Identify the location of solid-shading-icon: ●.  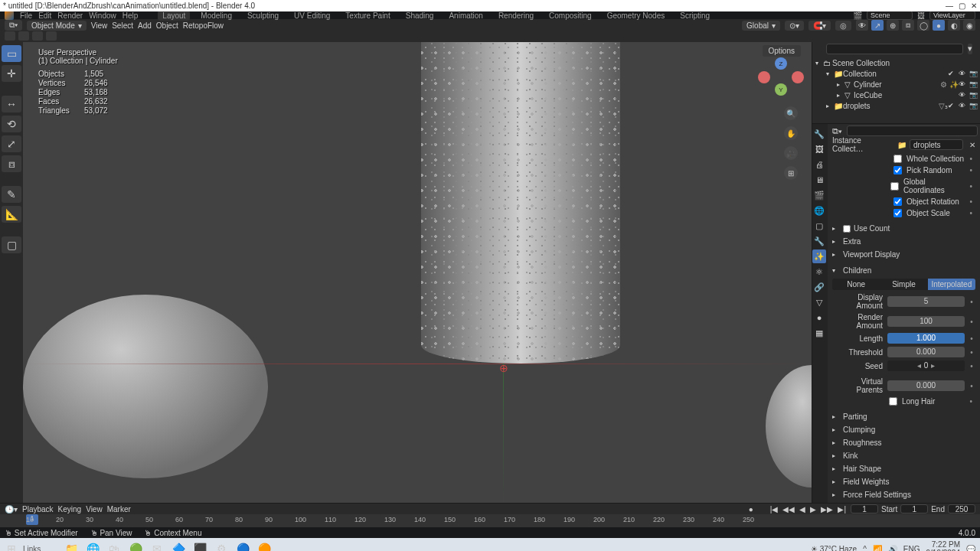
(939, 25).